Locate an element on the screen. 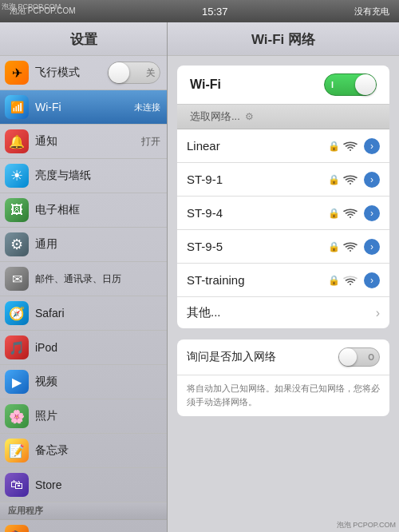 The width and height of the screenshot is (399, 532). select-network-header: 选取网络... ⚙ is located at coordinates (283, 117).